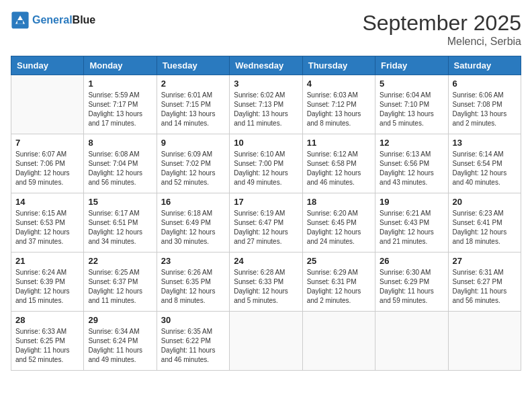 The height and width of the screenshot is (411, 532). I want to click on calendar-header-cell: Wednesday, so click(266, 66).